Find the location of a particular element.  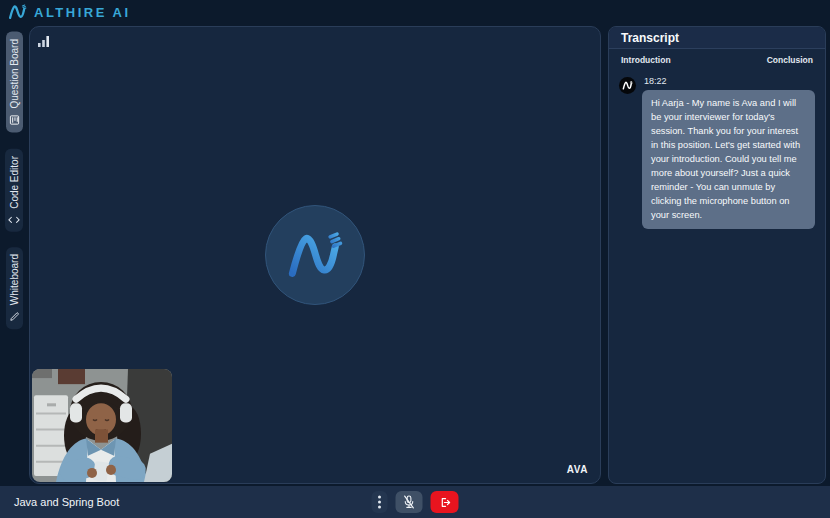

bottom-control-bar: Java and Spring Boot is located at coordinates (415, 502).